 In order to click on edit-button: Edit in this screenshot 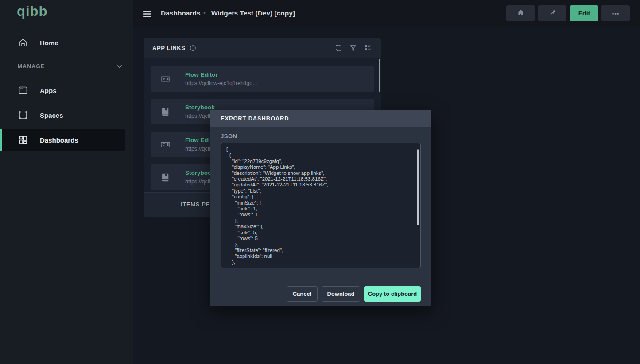, I will do `click(584, 13)`.